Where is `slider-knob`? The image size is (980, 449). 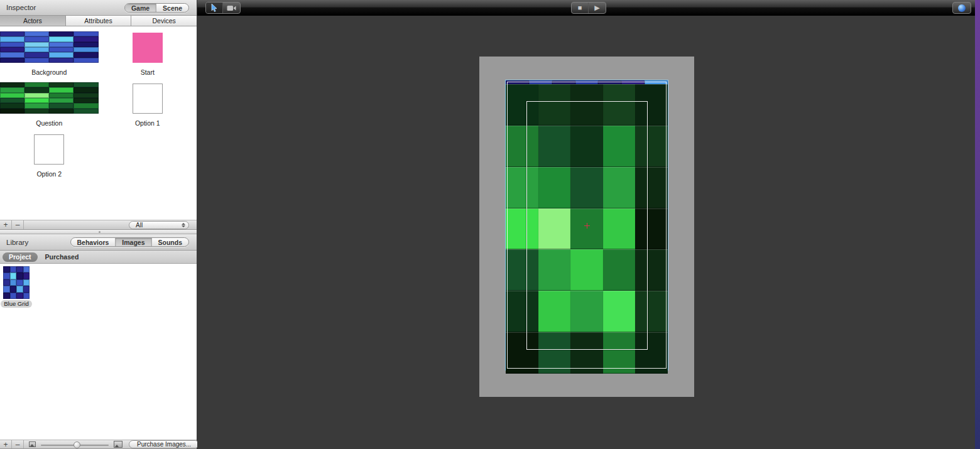 slider-knob is located at coordinates (77, 445).